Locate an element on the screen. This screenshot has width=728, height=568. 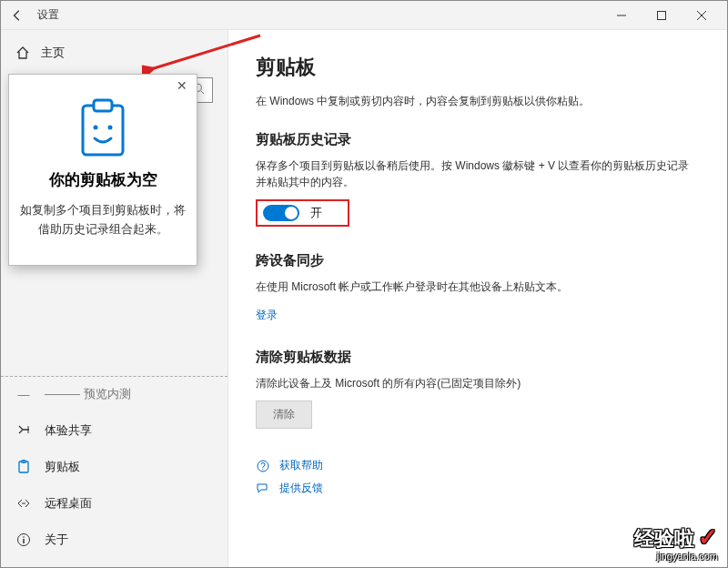
history-toggle-highlight: 开 is located at coordinates (302, 213).